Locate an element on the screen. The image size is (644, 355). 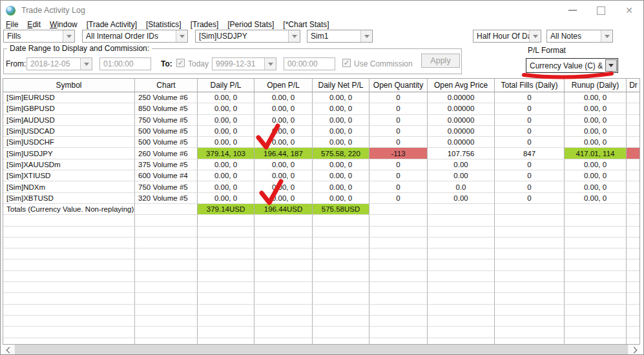
table-cell: [Sim]EURUSD is located at coordinates (69, 98).